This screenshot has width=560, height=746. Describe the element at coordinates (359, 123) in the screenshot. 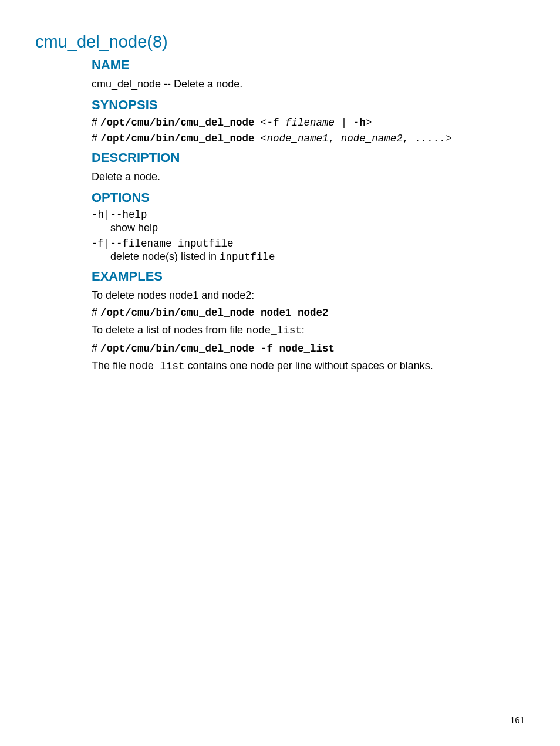

I see `flag-h: -h` at that location.